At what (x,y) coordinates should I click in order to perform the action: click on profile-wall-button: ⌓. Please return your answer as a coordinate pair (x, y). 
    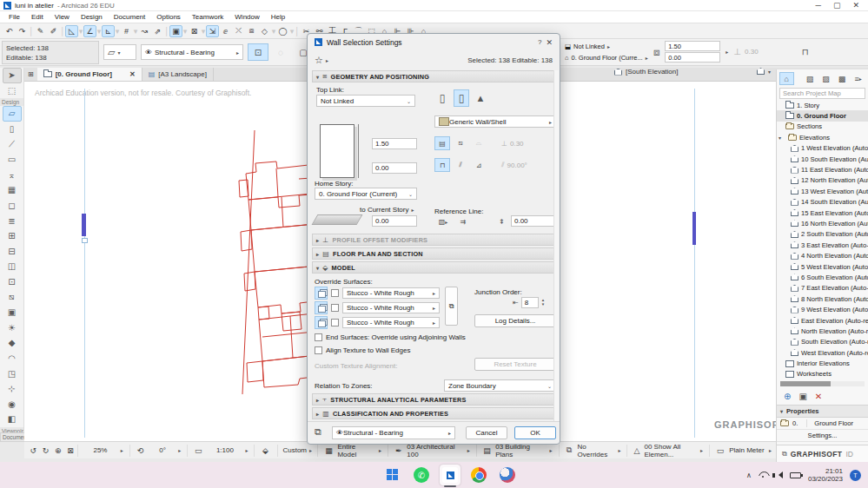
    Looking at the image, I should click on (479, 143).